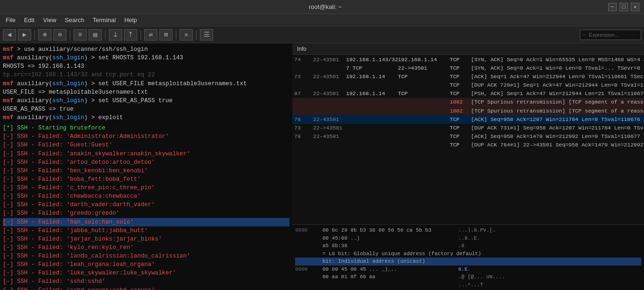 This screenshot has width=644, height=290. I want to click on menu-bar: File Edit View Search Terminal Help, so click(322, 20).